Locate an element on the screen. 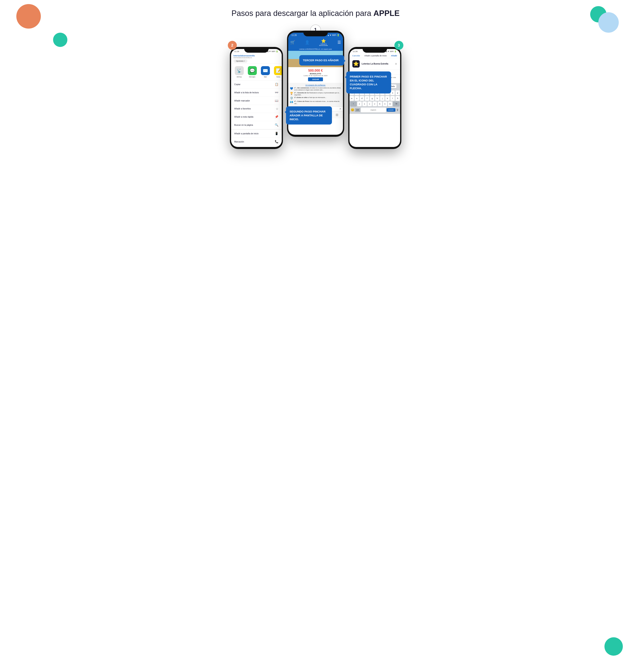 The width and height of the screenshot is (631, 672). p1-time: 11:26 is located at coordinates (294, 35).